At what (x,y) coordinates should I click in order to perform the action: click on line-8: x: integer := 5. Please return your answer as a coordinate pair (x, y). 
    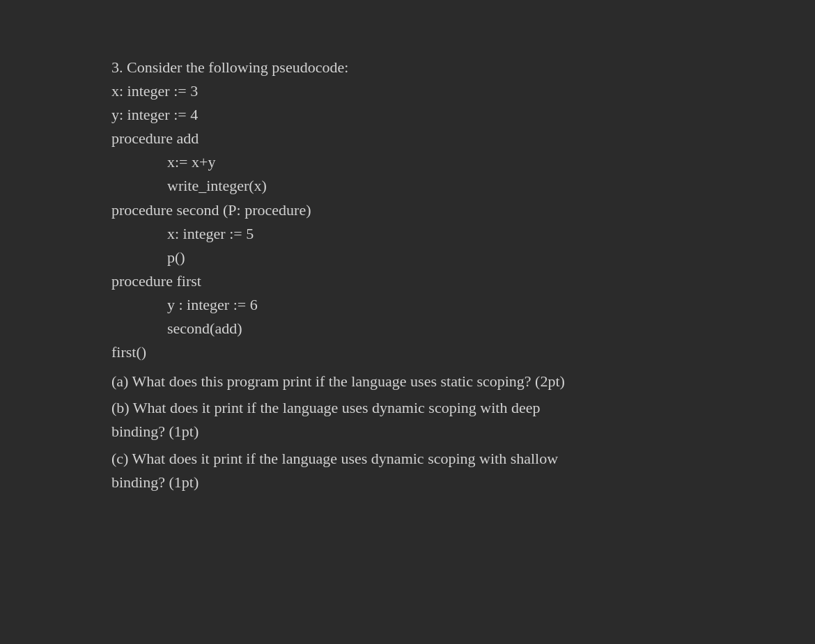
    Looking at the image, I should click on (348, 234).